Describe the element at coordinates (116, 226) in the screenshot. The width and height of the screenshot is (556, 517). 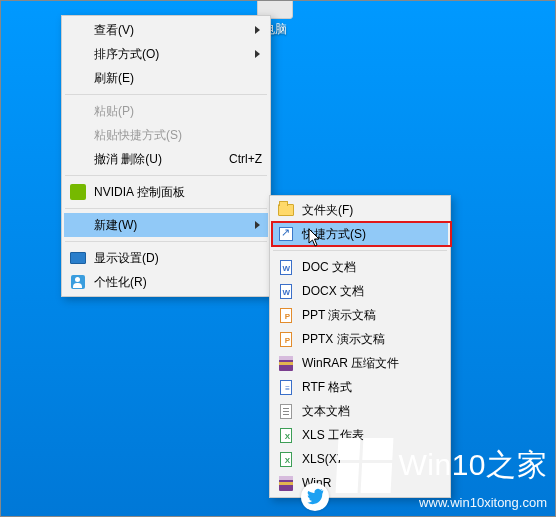
I see `menu-label: 新建(W)` at that location.